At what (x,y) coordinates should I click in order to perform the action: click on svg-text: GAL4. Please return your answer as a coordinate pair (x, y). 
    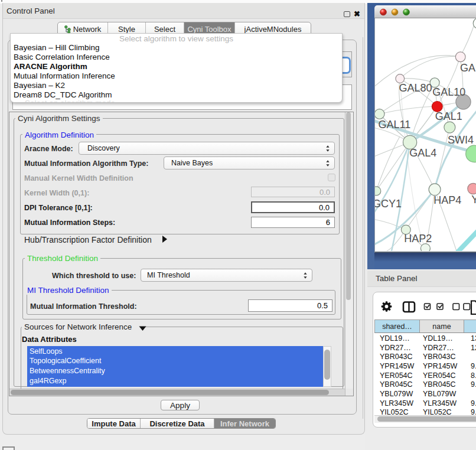
    Looking at the image, I should click on (423, 153).